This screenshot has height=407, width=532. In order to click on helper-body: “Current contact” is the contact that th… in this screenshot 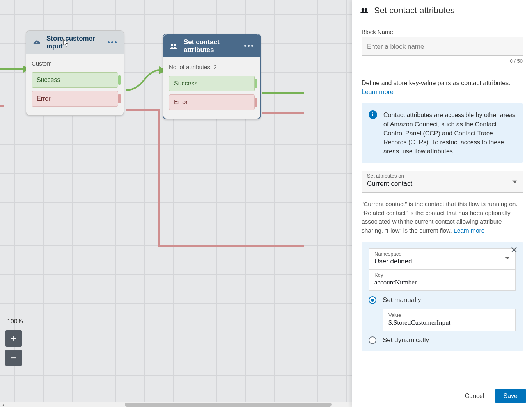, I will do `click(440, 217)`.